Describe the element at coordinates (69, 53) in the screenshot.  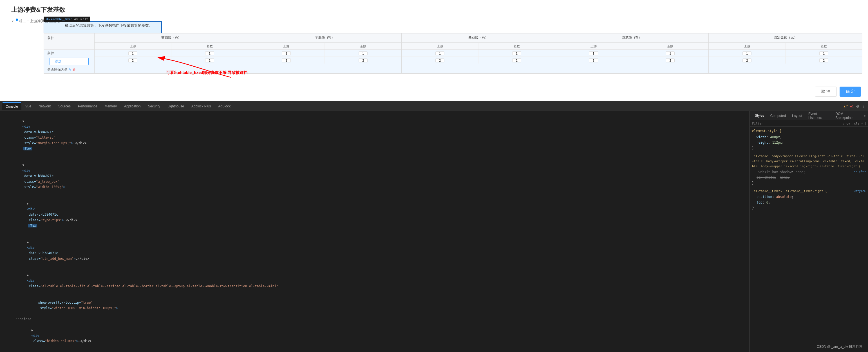
I see `condition-label: 条件` at that location.